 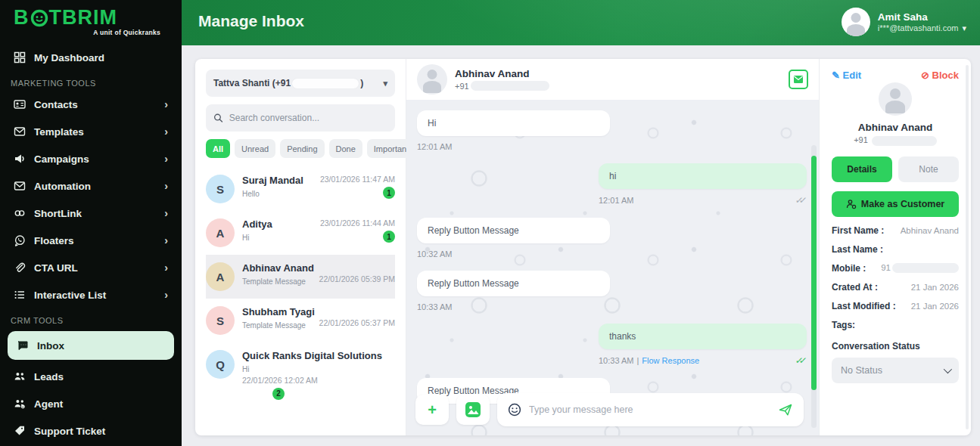 I want to click on link-icon, so click(x=20, y=213).